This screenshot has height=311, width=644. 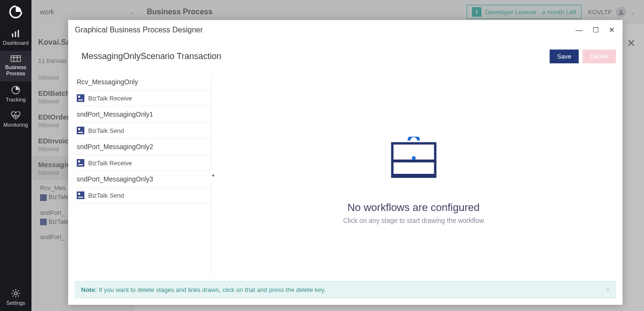 What do you see at coordinates (16, 298) in the screenshot?
I see `sidebar-item-settings: Settings` at bounding box center [16, 298].